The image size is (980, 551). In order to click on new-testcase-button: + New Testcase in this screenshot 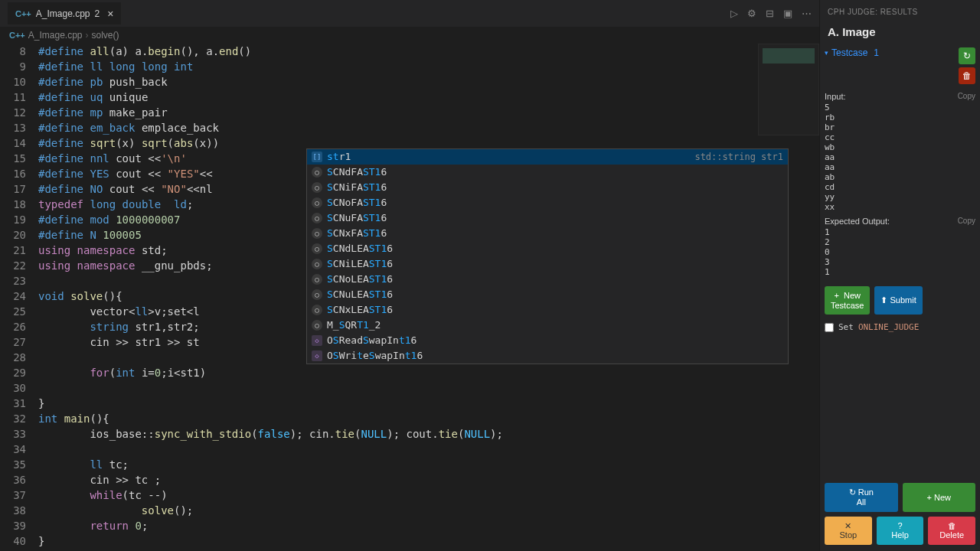, I will do `click(847, 300)`.